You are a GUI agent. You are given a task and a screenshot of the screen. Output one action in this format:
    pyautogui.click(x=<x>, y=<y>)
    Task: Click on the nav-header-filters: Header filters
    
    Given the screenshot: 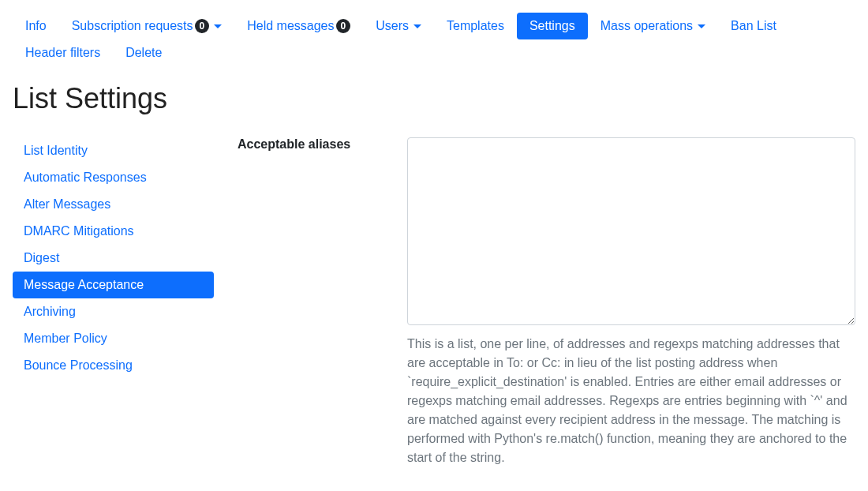 What is the action you would take?
    pyautogui.click(x=63, y=53)
    